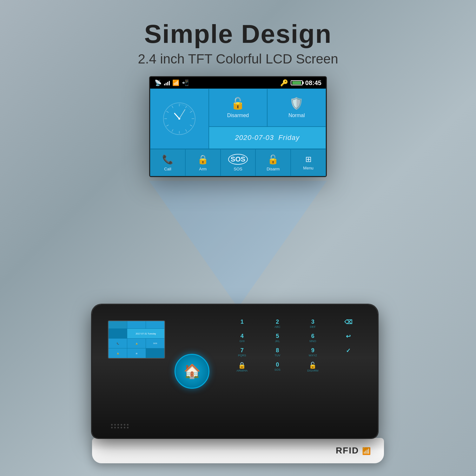 The image size is (476, 476). Describe the element at coordinates (297, 116) in the screenshot. I see `normal-label: Normal` at that location.